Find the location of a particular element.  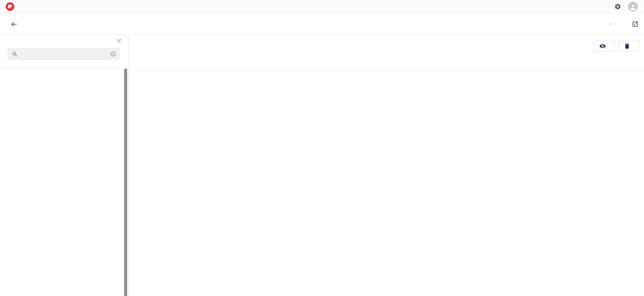

page-header: ▼ is located at coordinates (322, 24).